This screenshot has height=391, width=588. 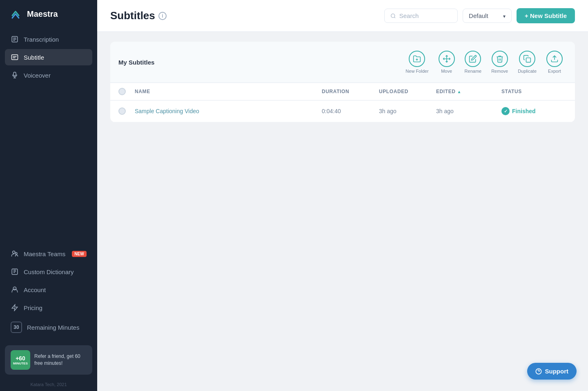 I want to click on row-checkbox, so click(x=122, y=111).